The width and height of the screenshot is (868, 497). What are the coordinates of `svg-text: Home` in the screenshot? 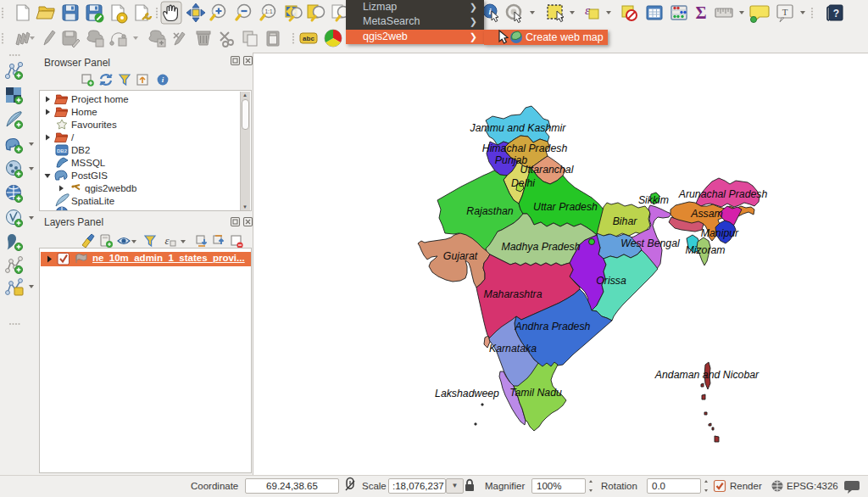 It's located at (85, 112).